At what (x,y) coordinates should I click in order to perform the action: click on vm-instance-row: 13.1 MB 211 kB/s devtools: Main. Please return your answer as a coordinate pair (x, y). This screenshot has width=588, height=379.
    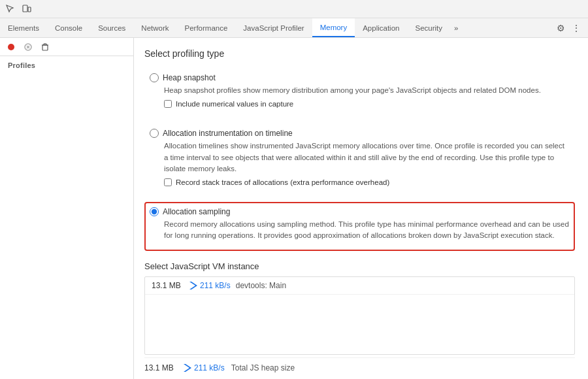
    Looking at the image, I should click on (359, 286).